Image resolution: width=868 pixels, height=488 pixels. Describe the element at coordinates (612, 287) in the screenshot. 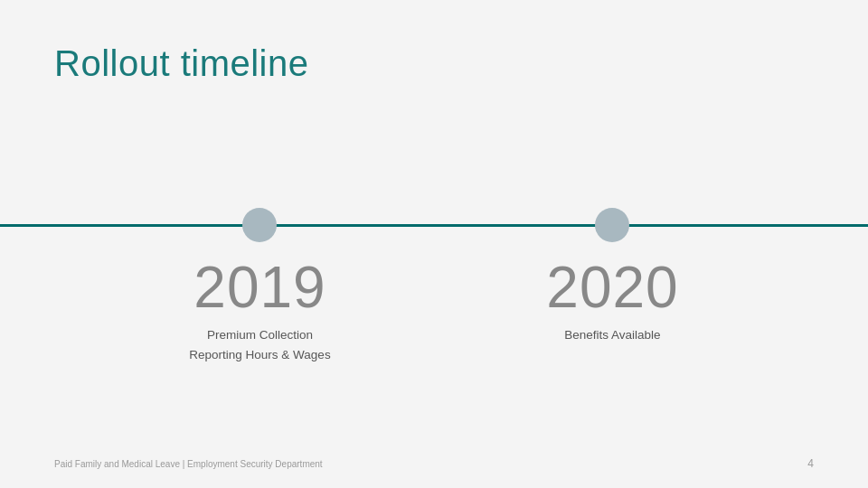

I see `year-2020: 2020` at that location.